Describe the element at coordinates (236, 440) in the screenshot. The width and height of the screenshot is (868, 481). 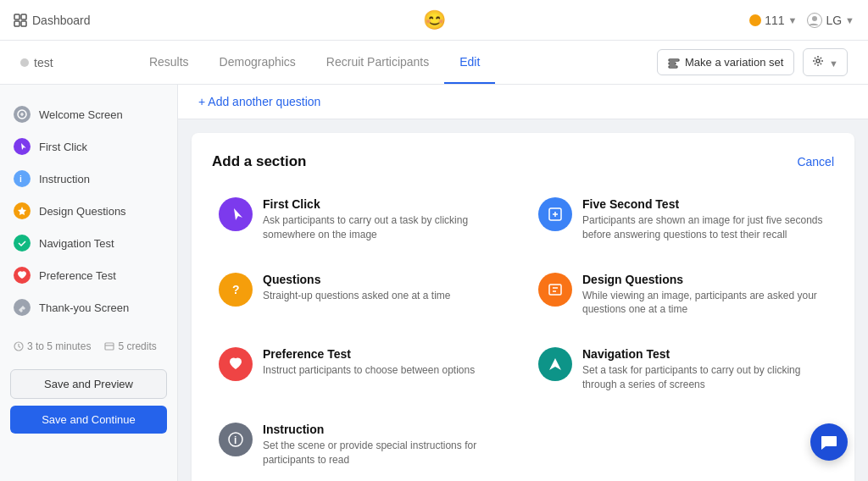
I see `instruction-option-icon: i` at that location.